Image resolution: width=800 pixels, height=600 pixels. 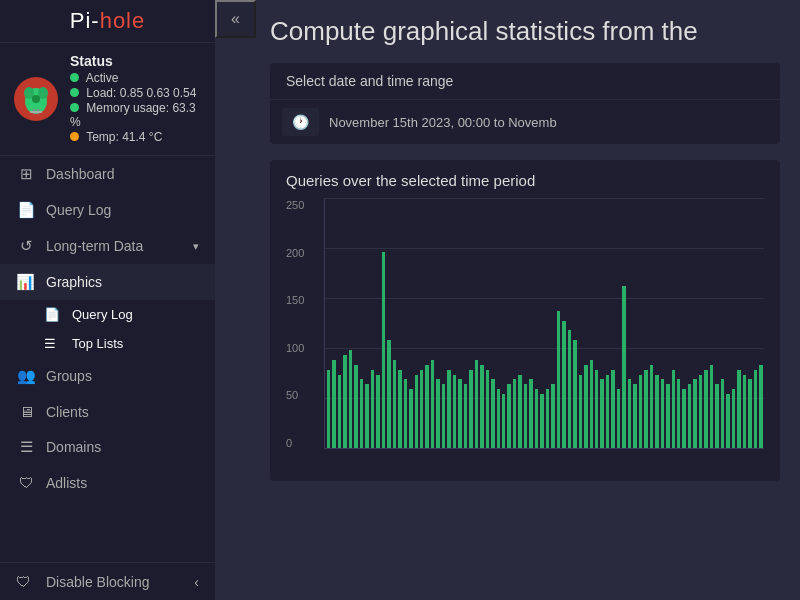 What do you see at coordinates (108, 210) in the screenshot?
I see `sidebar-item-query-log: 📄 Query Log` at bounding box center [108, 210].